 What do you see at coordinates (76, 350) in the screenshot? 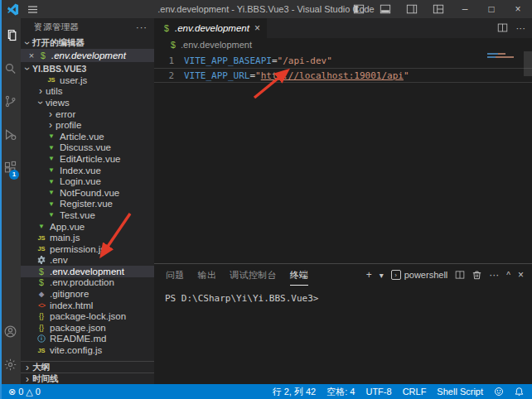
I see `tree-item-label: vite.config.js` at bounding box center [76, 350].